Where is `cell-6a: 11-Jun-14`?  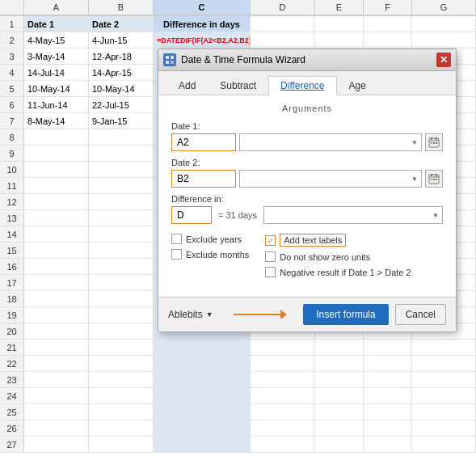 cell-6a: 11-Jun-14 is located at coordinates (57, 105).